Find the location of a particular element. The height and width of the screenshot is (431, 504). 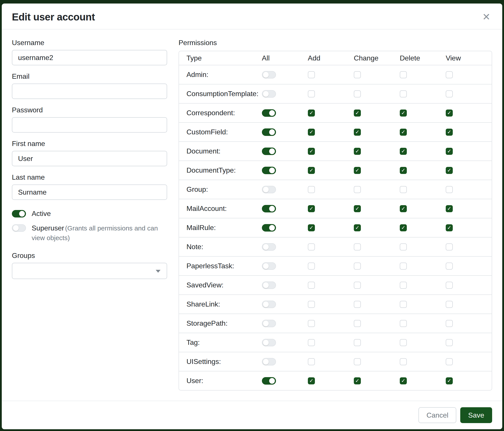

permission-type-label: UISettings: is located at coordinates (220, 361).